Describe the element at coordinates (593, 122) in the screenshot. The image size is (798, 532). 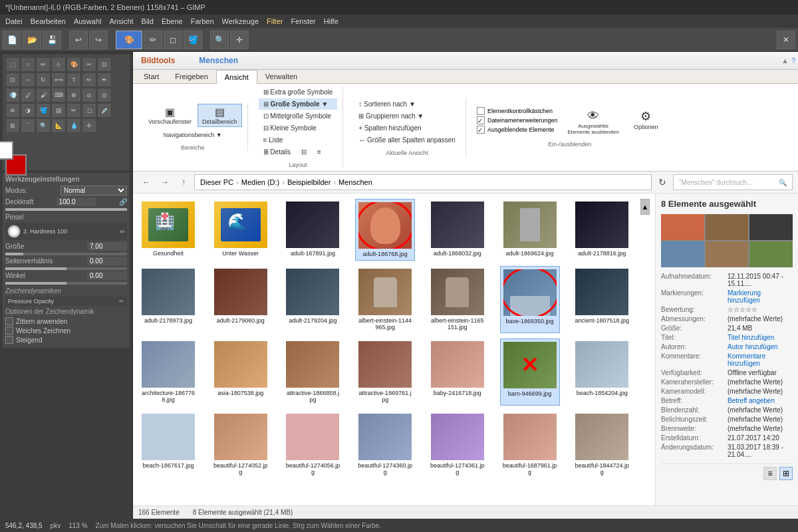
I see `ausgewahlte-ausblenden-btn: 👁 AusgewählteElemente ausblenden` at that location.